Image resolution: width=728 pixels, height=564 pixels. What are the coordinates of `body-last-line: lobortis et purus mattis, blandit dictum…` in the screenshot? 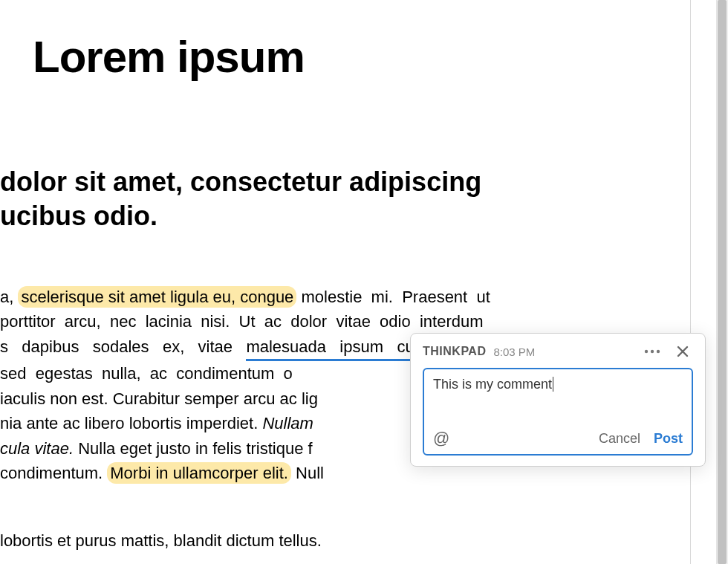 It's located at (160, 541).